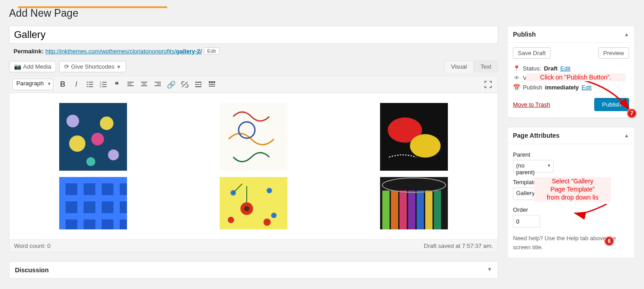 This screenshot has height=289, width=644. Describe the element at coordinates (67, 67) in the screenshot. I see `refresh-icon: ⟳` at that location.